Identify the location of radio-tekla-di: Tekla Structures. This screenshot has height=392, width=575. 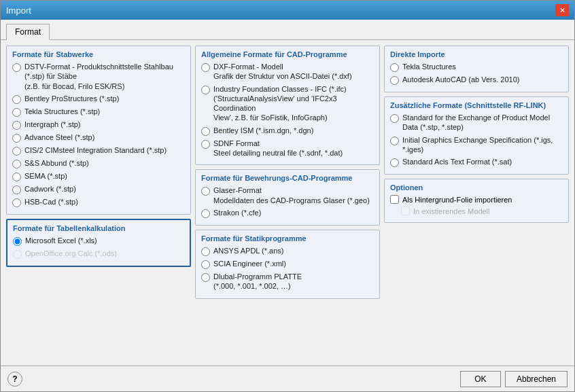
(476, 67).